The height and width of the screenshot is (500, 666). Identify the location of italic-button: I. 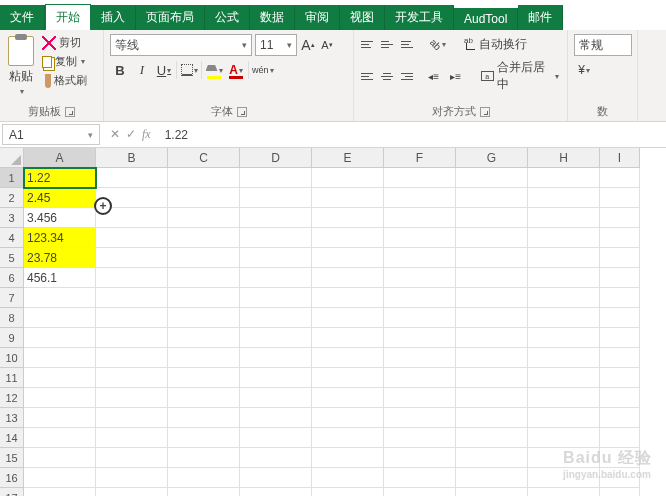
(142, 70).